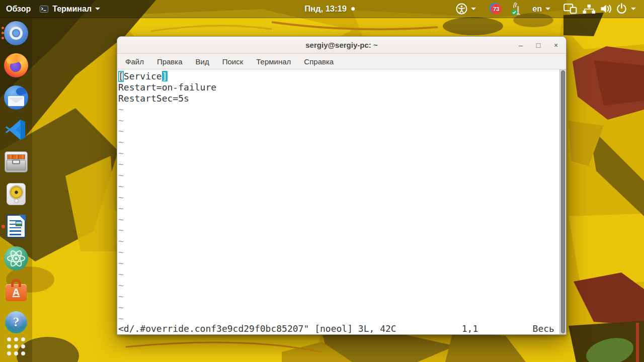  I want to click on dock-item-music-player, so click(16, 194).